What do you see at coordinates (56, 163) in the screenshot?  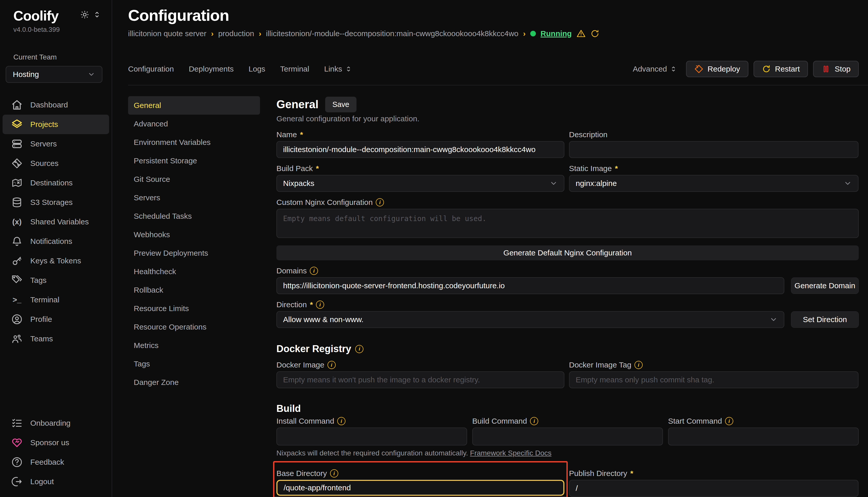 I see `sidebar-item-sources: Sources` at bounding box center [56, 163].